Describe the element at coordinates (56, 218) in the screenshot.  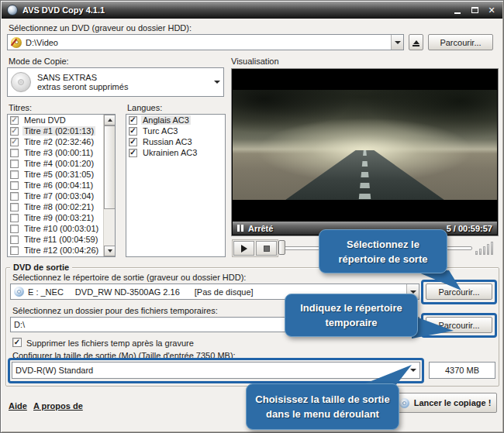
I see `title-row: Titre #9 (00:03:21)` at that location.